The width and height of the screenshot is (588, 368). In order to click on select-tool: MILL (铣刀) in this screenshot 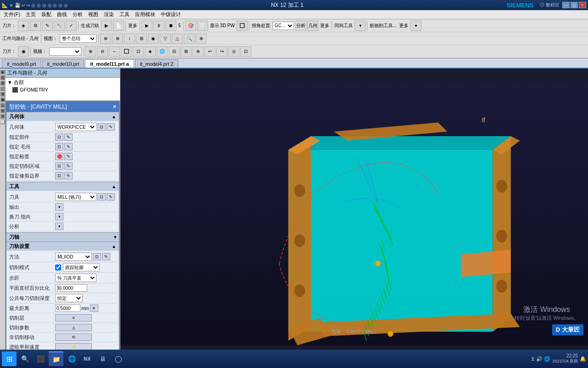, I will do `click(76, 197)`.